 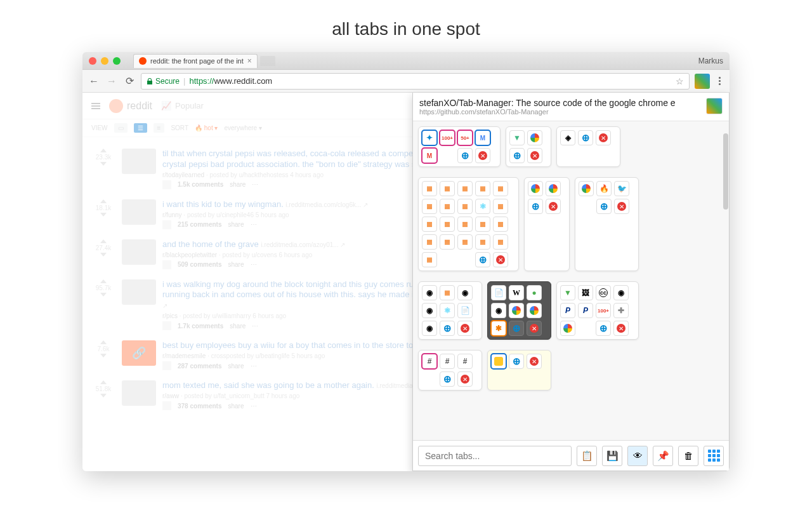 I want to click on tab-icon: ●, so click(x=534, y=293).